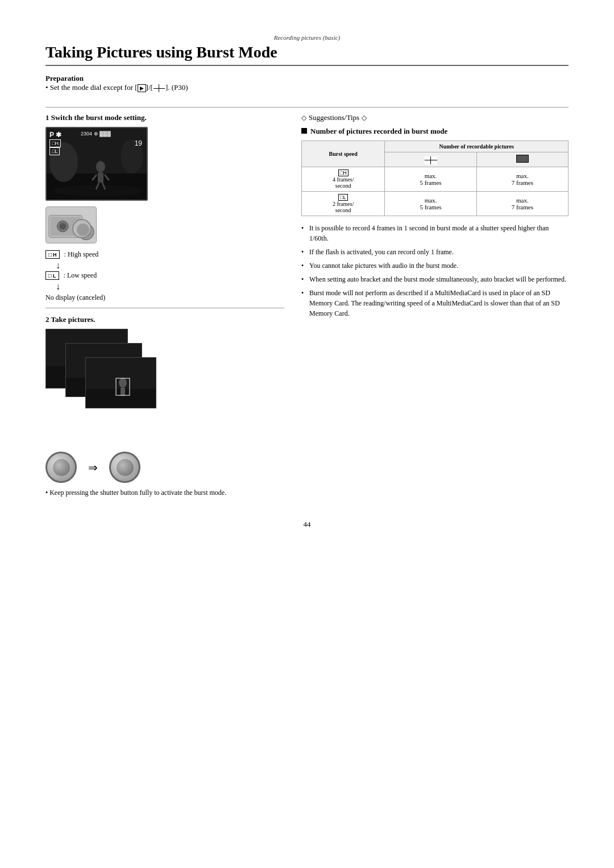 The width and height of the screenshot is (614, 868). What do you see at coordinates (97, 164) in the screenshot?
I see `camera-preview-svg` at bounding box center [97, 164].